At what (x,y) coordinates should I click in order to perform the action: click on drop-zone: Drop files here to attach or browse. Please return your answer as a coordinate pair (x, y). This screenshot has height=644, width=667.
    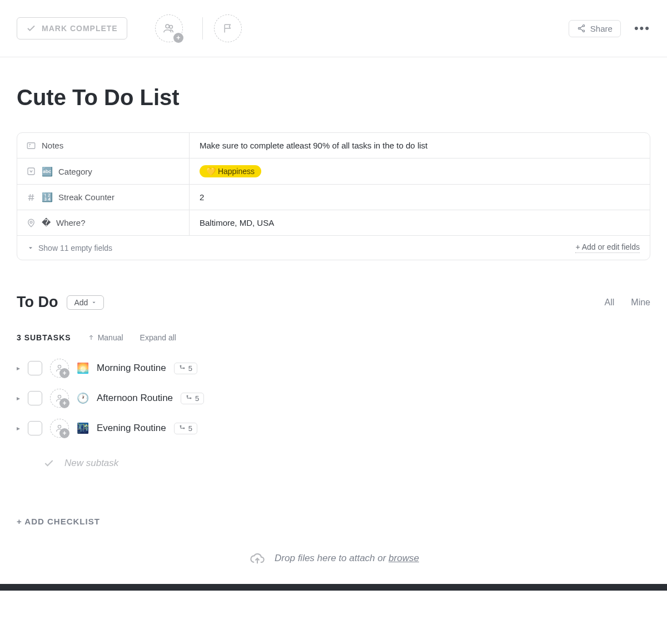
    Looking at the image, I should click on (334, 561).